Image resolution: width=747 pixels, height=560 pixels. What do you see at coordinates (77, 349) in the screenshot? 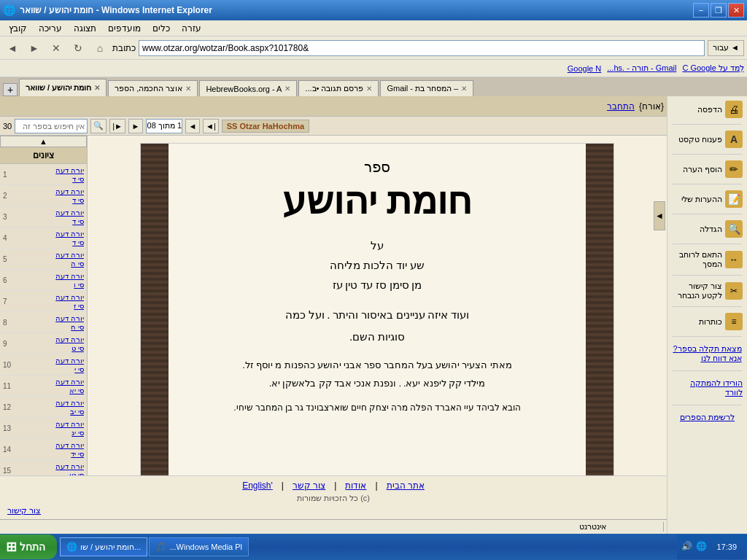
I see `toc-sublink: סי ט` at bounding box center [77, 349].